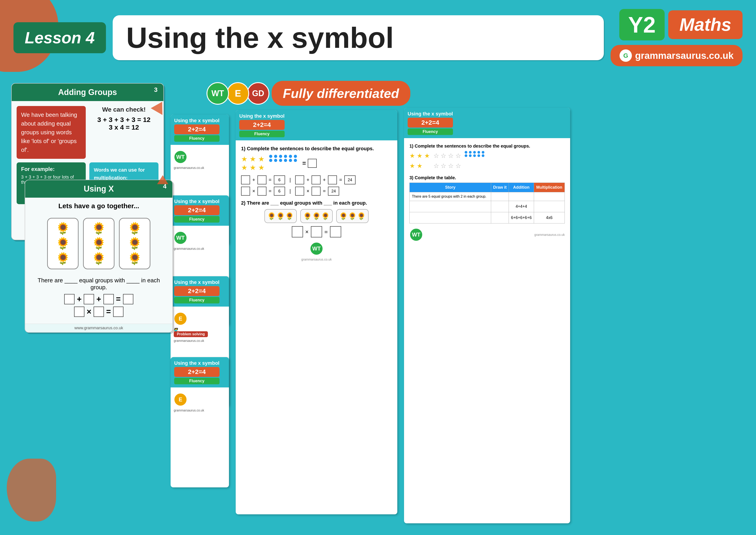 Image resolution: width=756 pixels, height=535 pixels. What do you see at coordinates (705, 25) in the screenshot?
I see `maths-badge: Maths` at bounding box center [705, 25].